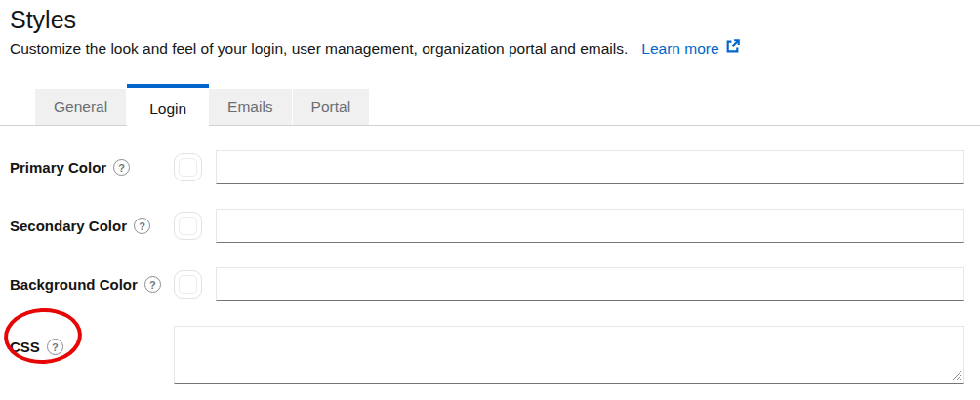  Describe the element at coordinates (679, 49) in the screenshot. I see `learn-more-label: Learn more` at that location.